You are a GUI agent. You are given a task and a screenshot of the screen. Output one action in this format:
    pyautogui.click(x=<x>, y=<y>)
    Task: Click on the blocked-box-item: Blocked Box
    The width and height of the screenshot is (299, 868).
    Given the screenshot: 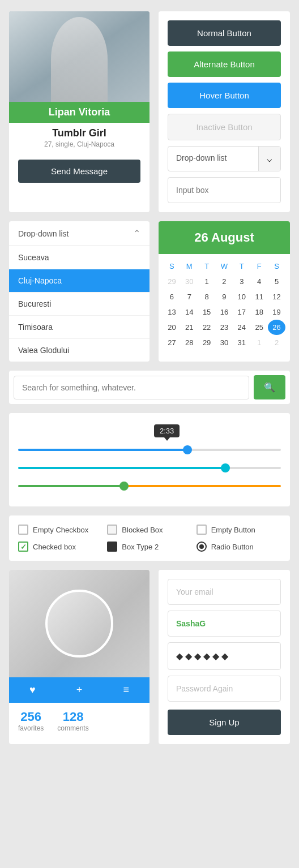 What is the action you would take?
    pyautogui.click(x=150, y=530)
    